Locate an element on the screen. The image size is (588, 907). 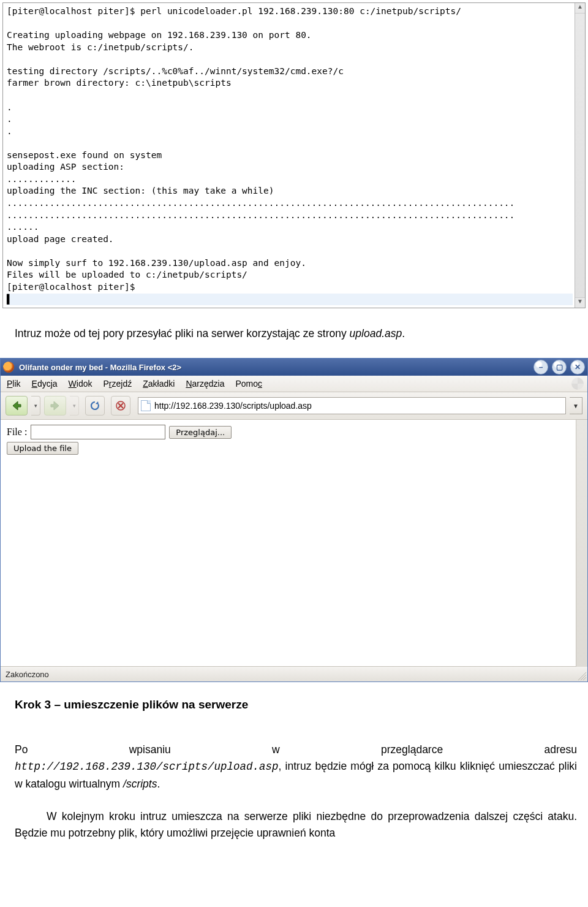
window-title: Olifante onder my bed - Mozilla Firefox … is located at coordinates (274, 368).